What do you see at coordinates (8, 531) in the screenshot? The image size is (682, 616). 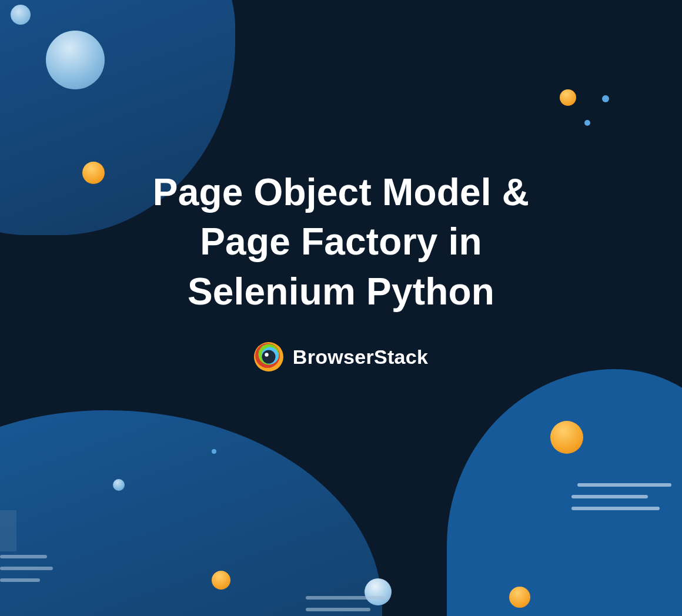 I see `decorative-rect` at bounding box center [8, 531].